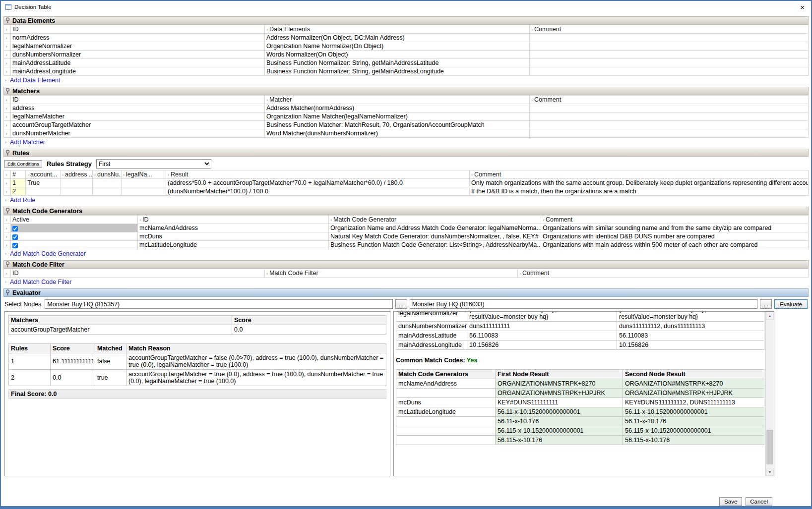  Describe the element at coordinates (107, 174) in the screenshot. I see `column-header-duns: ›dunsNu...` at that location.